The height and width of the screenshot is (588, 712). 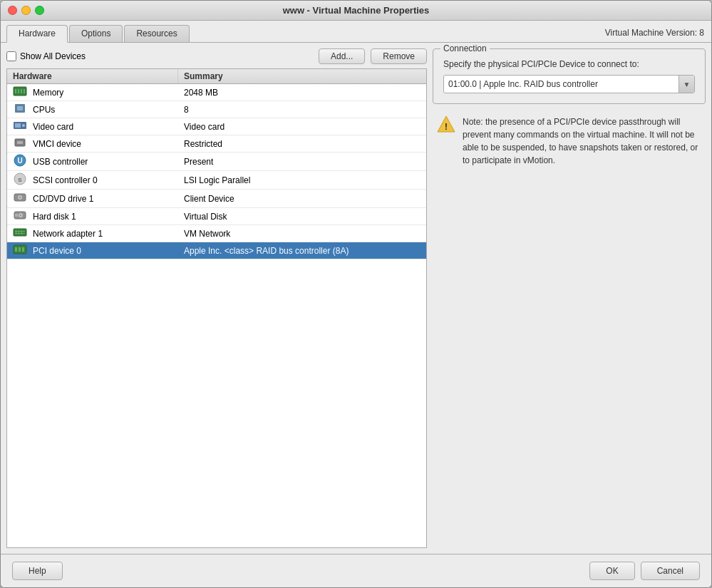 I want to click on window-title: www - Virtual Machine Properties, so click(x=356, y=10).